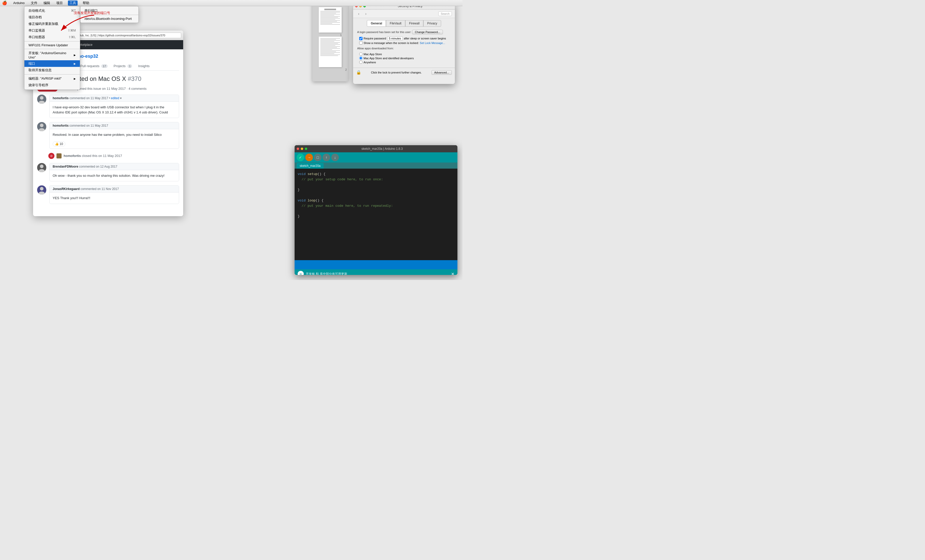 This screenshot has width=925, height=560. Describe the element at coordinates (110, 19) in the screenshot. I see `menu-item-bluetooth-port: /dev/cu.Bluetooth-Incoming-Port` at that location.